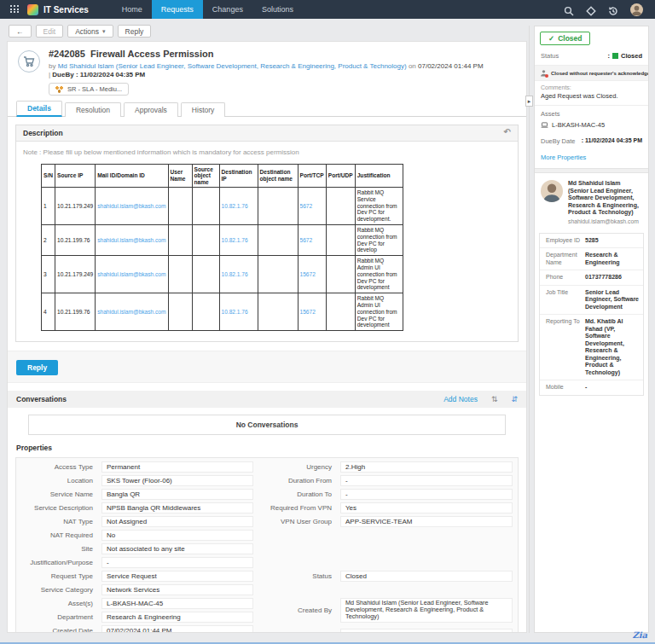 The image size is (655, 644). Describe the element at coordinates (390, 467) in the screenshot. I see `property-row: Urgency2.High` at that location.